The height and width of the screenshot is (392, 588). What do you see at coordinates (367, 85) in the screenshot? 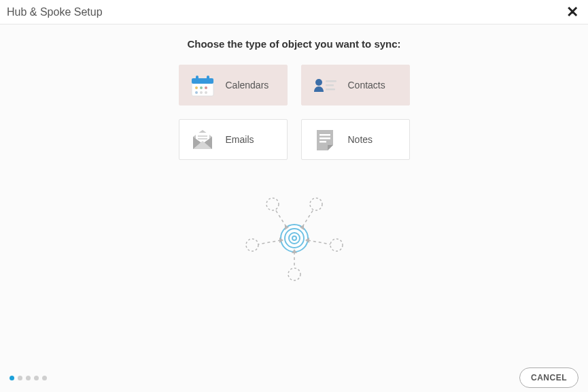
I see `option-label: Contacts` at bounding box center [367, 85].